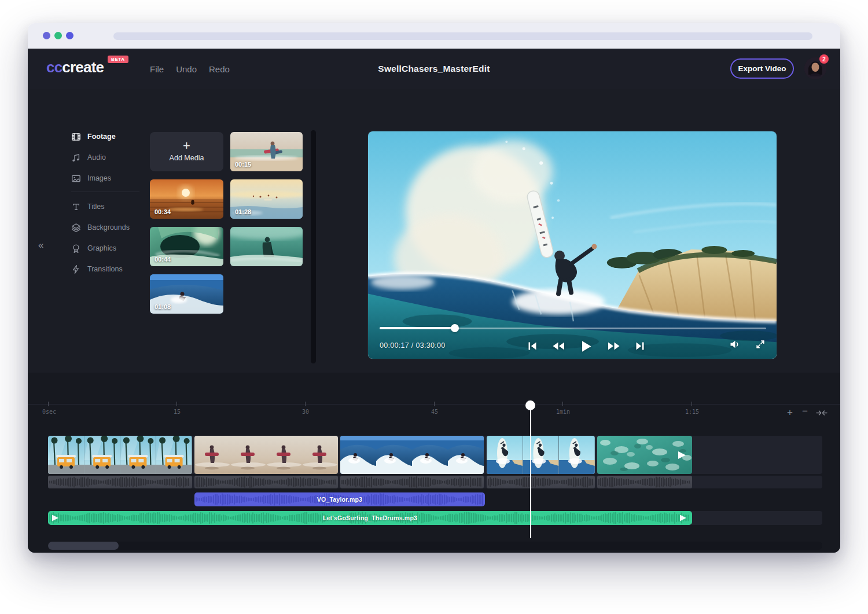 Image resolution: width=868 pixels, height=614 pixels. What do you see at coordinates (748, 344) in the screenshot?
I see `player-right-controls` at bounding box center [748, 344].